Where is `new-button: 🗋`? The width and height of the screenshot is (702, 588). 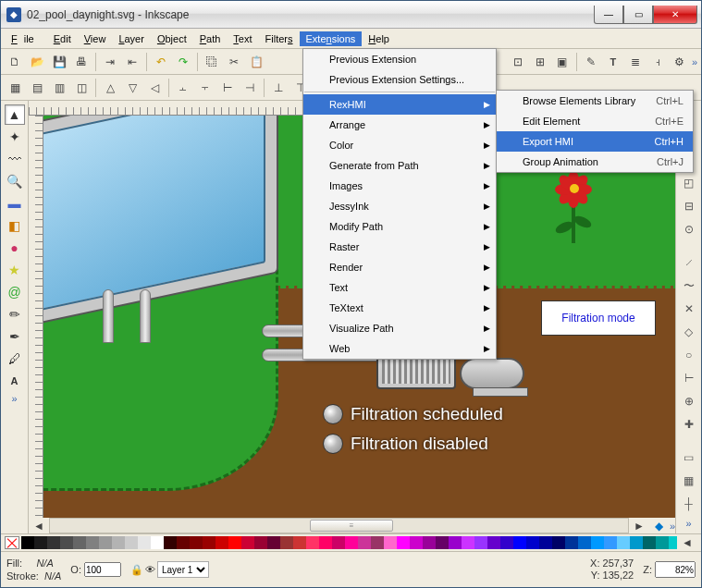 new-button: 🗋 is located at coordinates (15, 62).